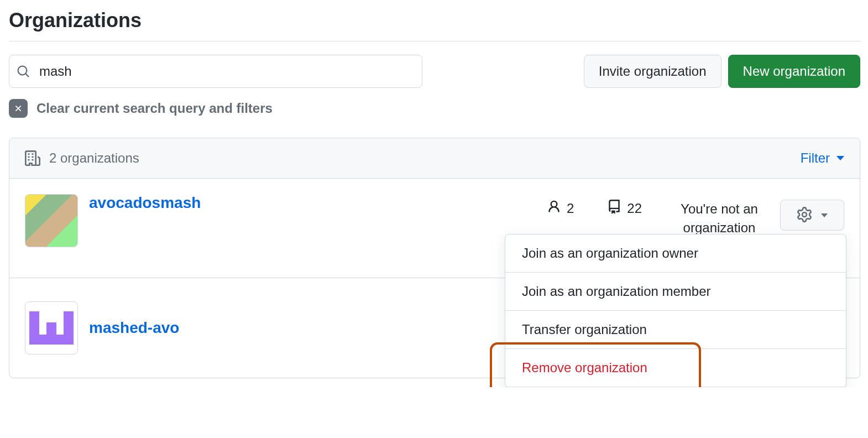  Describe the element at coordinates (635, 208) in the screenshot. I see `repos-count: 22` at that location.